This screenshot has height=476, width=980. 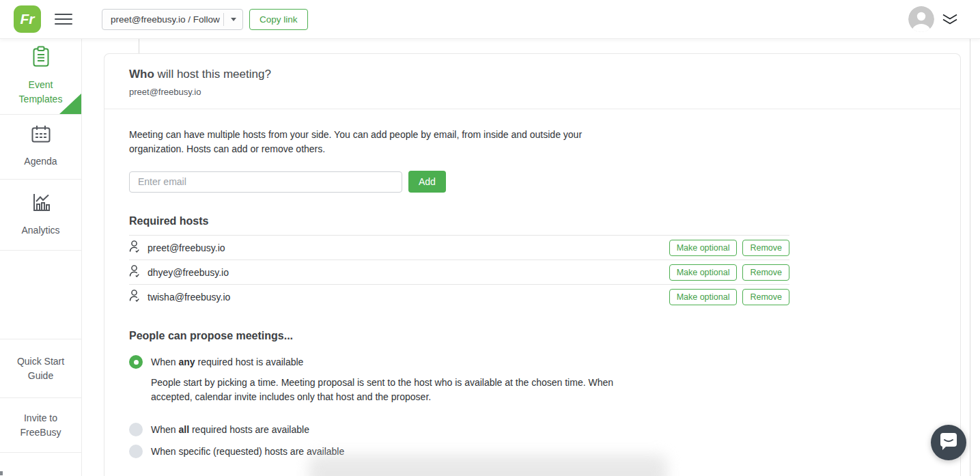 What do you see at coordinates (188, 272) in the screenshot?
I see `host-email: dhyey@freebusy.io` at bounding box center [188, 272].